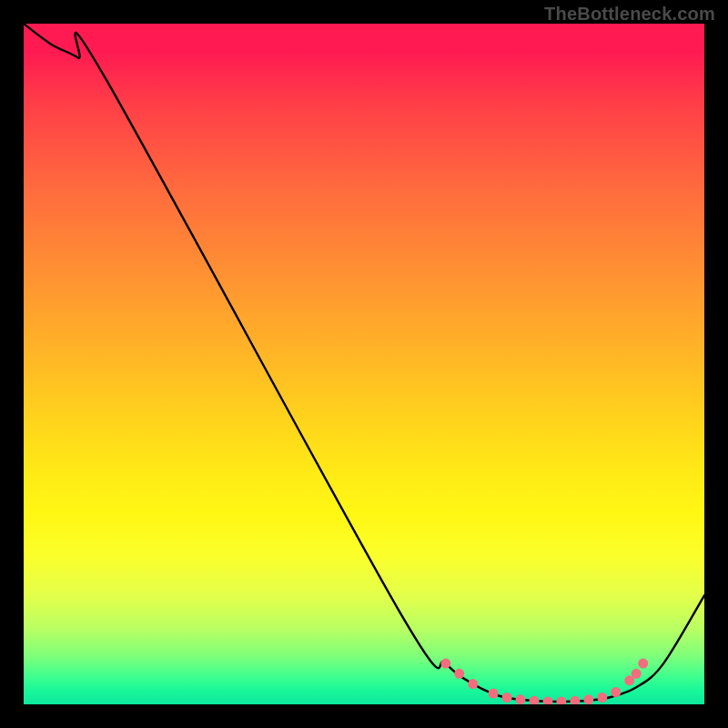  Describe the element at coordinates (544, 682) in the screenshot. I see `marker-dots` at that location.